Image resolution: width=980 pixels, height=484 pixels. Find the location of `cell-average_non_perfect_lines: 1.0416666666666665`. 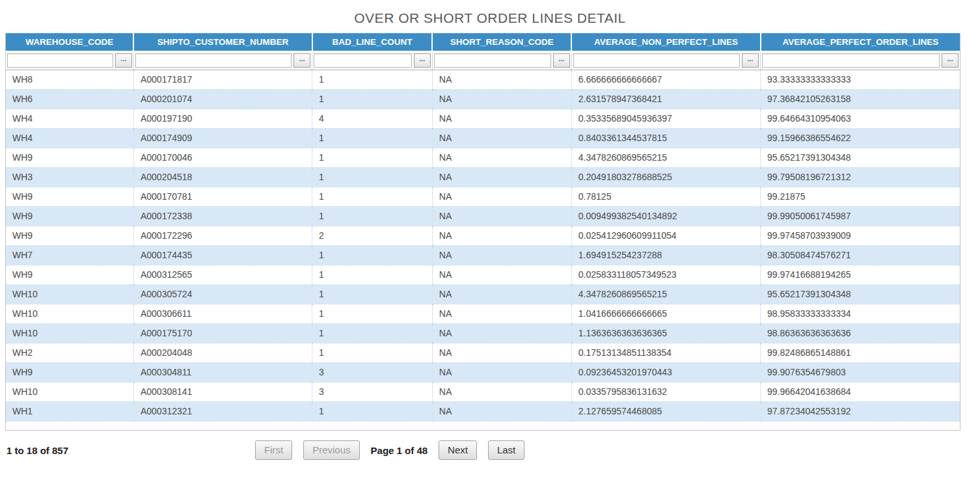

cell-average_non_perfect_lines: 1.0416666666666665 is located at coordinates (666, 314).